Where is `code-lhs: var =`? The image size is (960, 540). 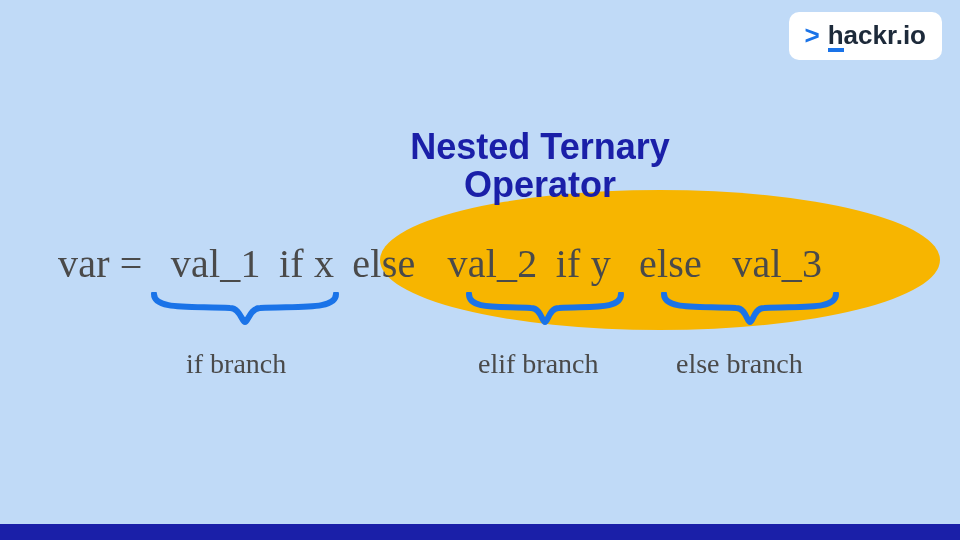 code-lhs: var = is located at coordinates (100, 264).